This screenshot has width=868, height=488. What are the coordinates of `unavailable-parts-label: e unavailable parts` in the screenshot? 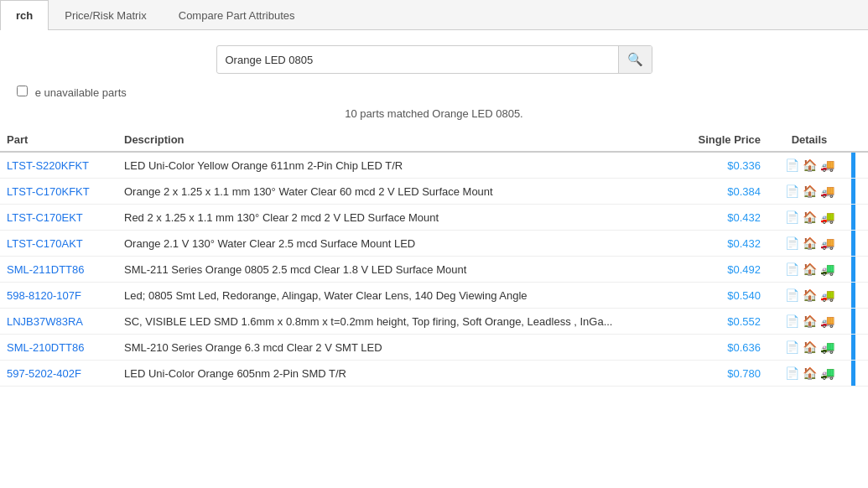 It's located at (72, 92).